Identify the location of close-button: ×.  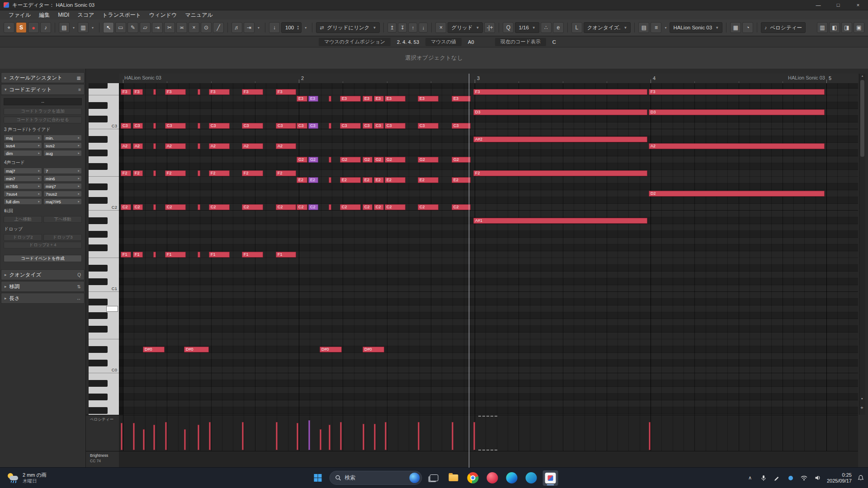
(858, 5).